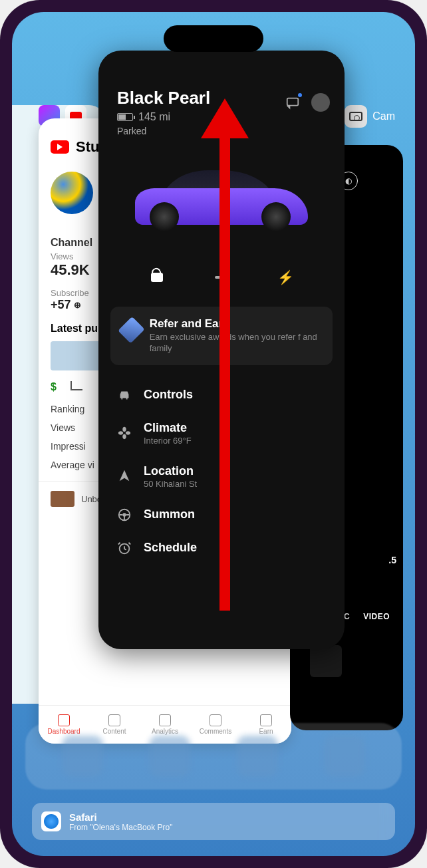  What do you see at coordinates (221, 277) in the screenshot?
I see `quick-actions: ⚡` at bounding box center [221, 277].